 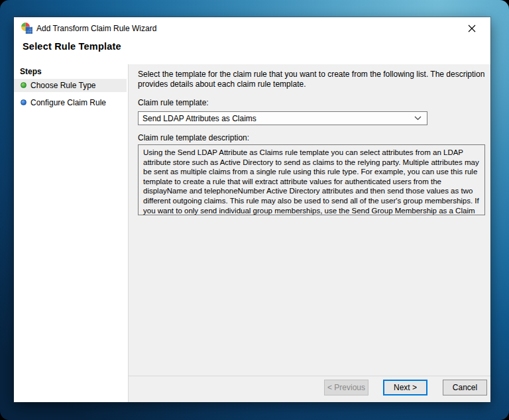 I want to click on close-icon, so click(x=472, y=28).